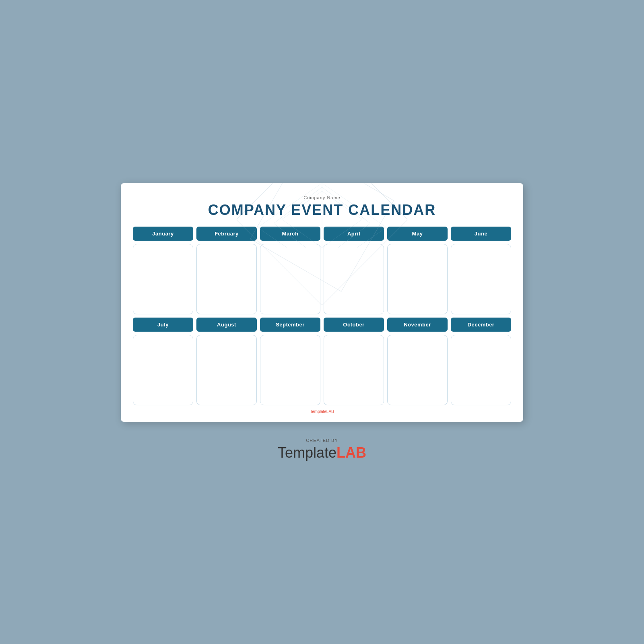 The image size is (644, 644). Describe the element at coordinates (322, 440) in the screenshot. I see `created-by-label: CREATED BY` at that location.